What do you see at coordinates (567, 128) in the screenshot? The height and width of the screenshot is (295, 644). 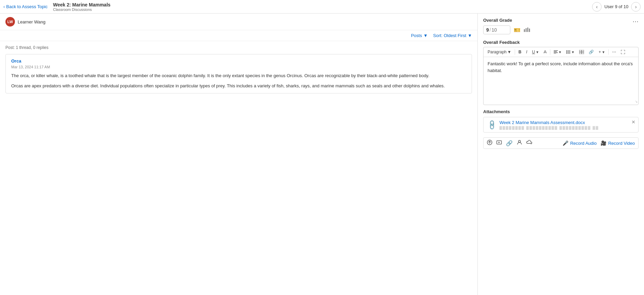 I see `attachment-meta: ▓▓▓▓▓▓▓▓ ▓▓▓▓▓▓▓▓▓▓ ▓▓▓▓▓▓▓▓▓▓ ▓▓` at bounding box center [567, 128].